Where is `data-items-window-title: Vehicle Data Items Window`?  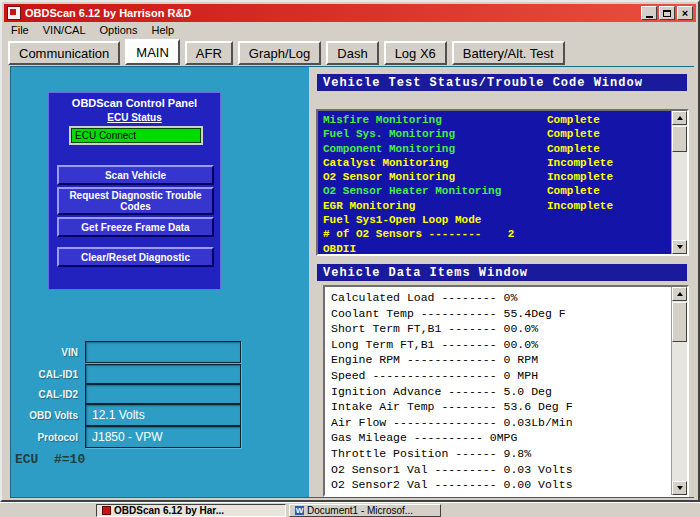 data-items-window-title: Vehicle Data Items Window is located at coordinates (502, 272).